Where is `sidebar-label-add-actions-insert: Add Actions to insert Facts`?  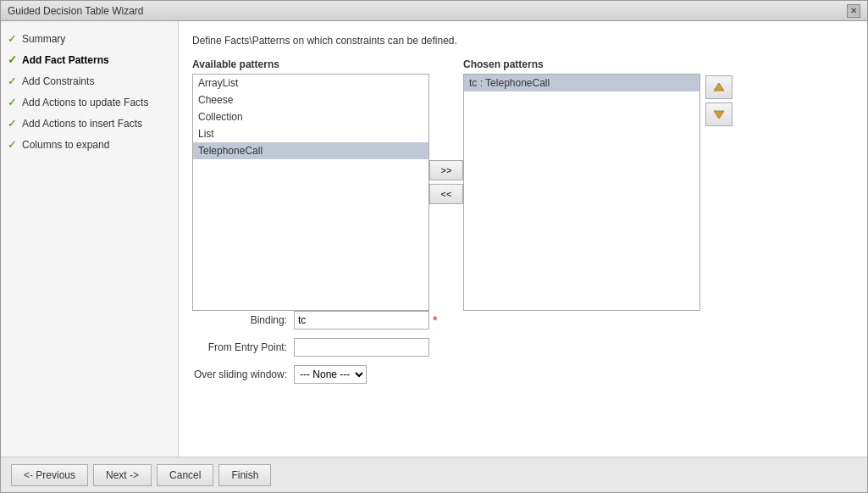
sidebar-label-add-actions-insert: Add Actions to insert Facts is located at coordinates (82, 124).